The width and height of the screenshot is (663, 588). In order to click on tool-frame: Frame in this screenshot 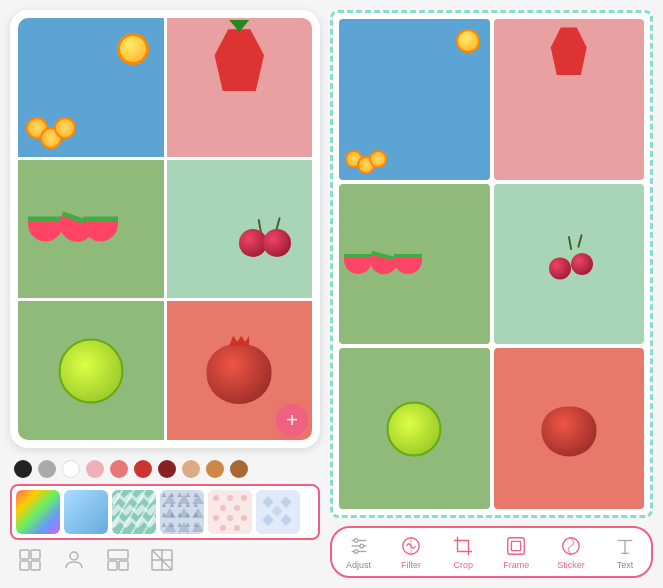, I will do `click(516, 552)`.